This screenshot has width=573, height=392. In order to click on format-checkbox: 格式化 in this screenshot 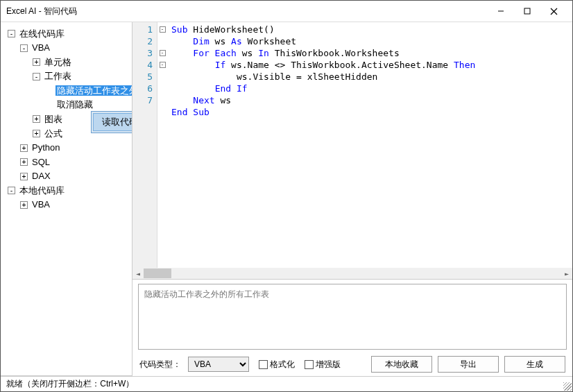, I will do `click(277, 365)`.